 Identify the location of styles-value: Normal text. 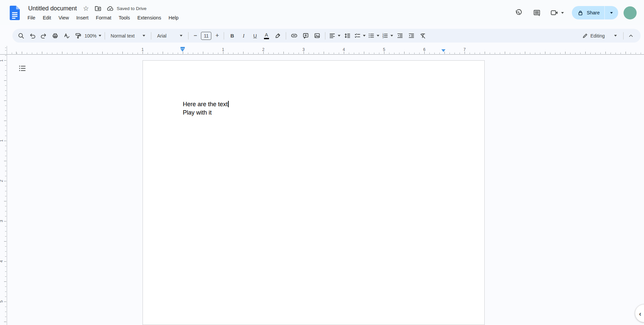
(123, 36).